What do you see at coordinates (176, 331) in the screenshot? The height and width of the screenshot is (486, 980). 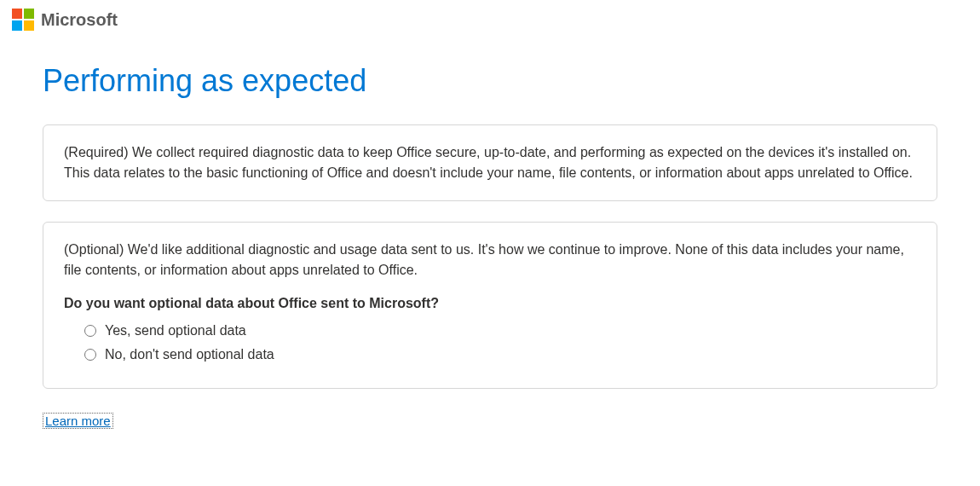 I see `radio-yes-label: Yes, send optional data` at bounding box center [176, 331].